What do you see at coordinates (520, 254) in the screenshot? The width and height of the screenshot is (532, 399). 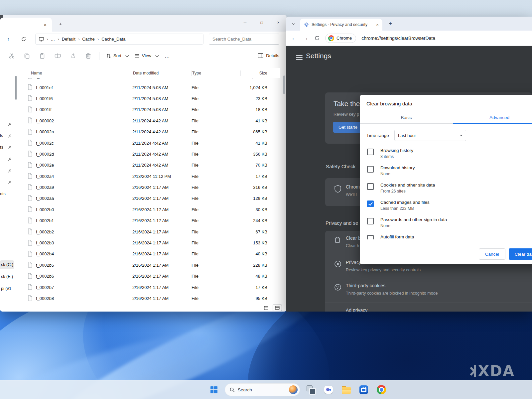 I see `clear-data-button: Clear data` at bounding box center [520, 254].